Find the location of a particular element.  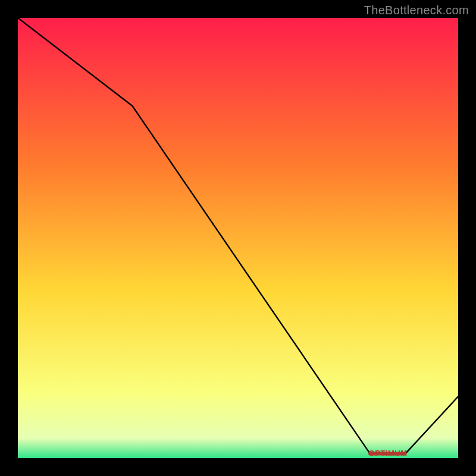

optimum-label: OPTIMUM is located at coordinates (388, 453).